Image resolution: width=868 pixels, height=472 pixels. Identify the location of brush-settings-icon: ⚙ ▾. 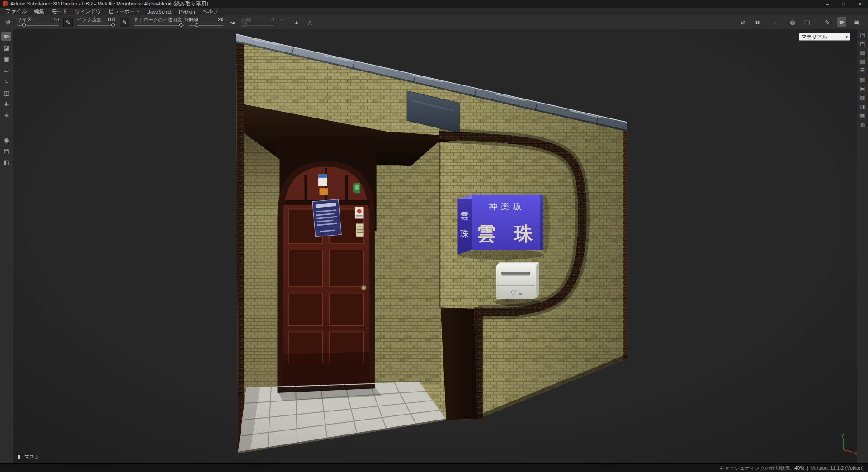
(8, 22).